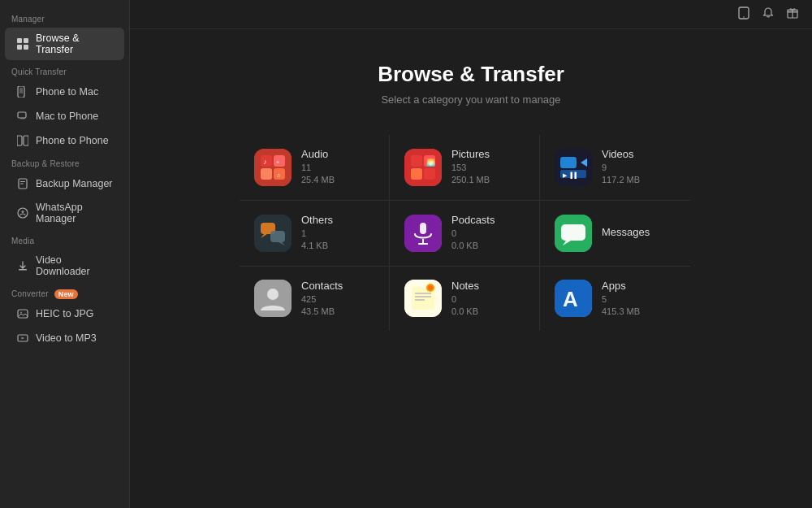  I want to click on phone-to-phone-icon, so click(23, 141).